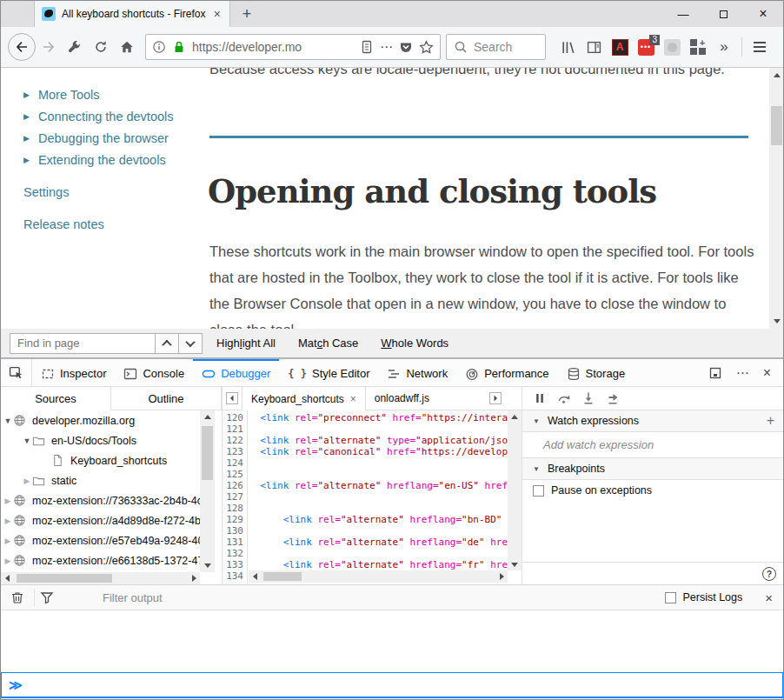  What do you see at coordinates (378, 440) in the screenshot?
I see `code-line: <link rel="alternate" type="application/…` at bounding box center [378, 440].